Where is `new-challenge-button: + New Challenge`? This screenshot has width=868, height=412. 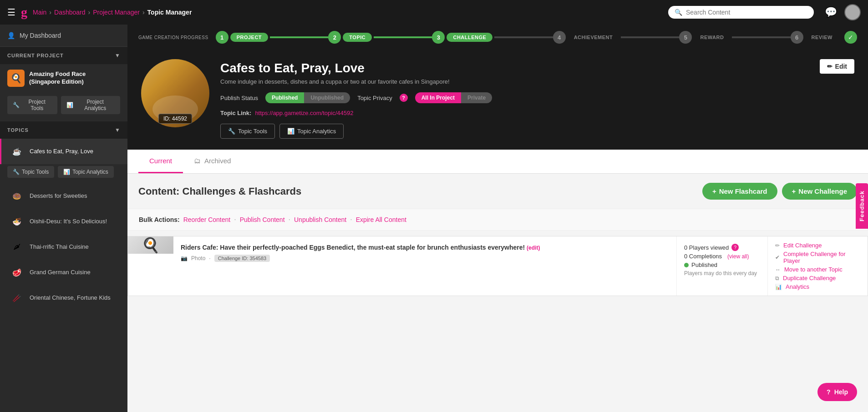
new-challenge-button: + New Challenge is located at coordinates (819, 191).